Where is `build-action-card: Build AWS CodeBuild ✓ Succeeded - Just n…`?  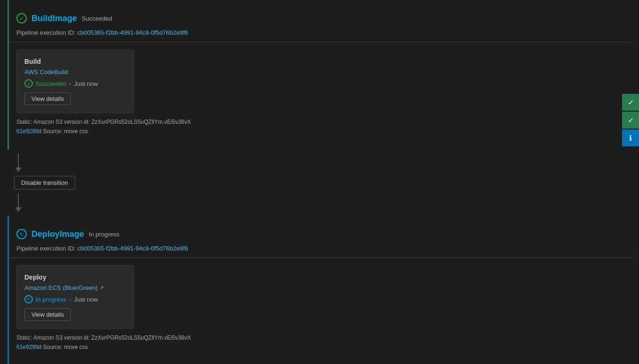 build-action-card: Build AWS CodeBuild ✓ Succeeded - Just n… is located at coordinates (75, 82).